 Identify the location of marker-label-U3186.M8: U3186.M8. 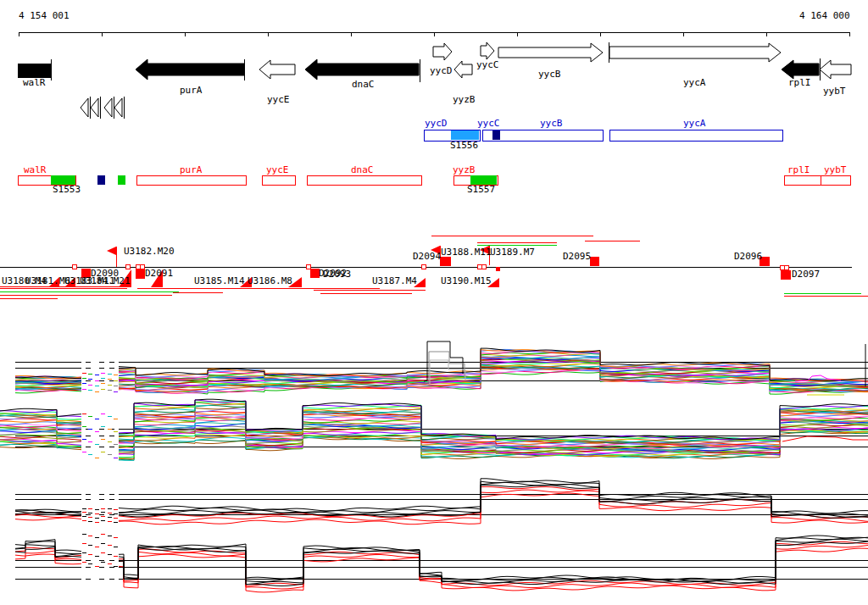
(270, 281).